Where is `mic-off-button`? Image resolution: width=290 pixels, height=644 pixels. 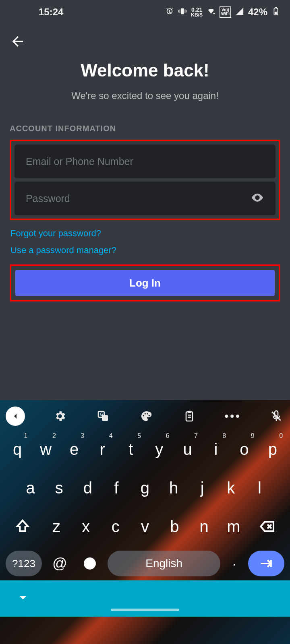
mic-off-button is located at coordinates (276, 416).